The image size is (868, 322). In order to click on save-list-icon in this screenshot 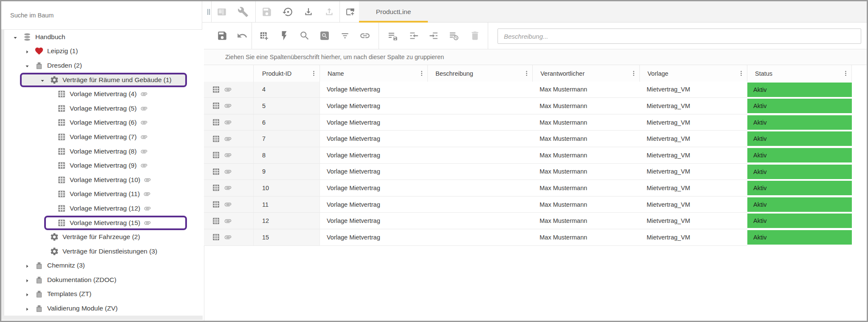, I will do `click(393, 36)`.